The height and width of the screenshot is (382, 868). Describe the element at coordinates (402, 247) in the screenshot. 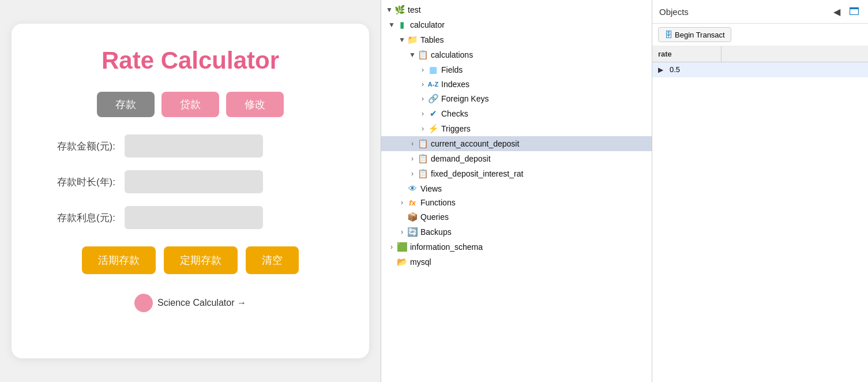

I see `information-schema-icon: 🟩` at that location.